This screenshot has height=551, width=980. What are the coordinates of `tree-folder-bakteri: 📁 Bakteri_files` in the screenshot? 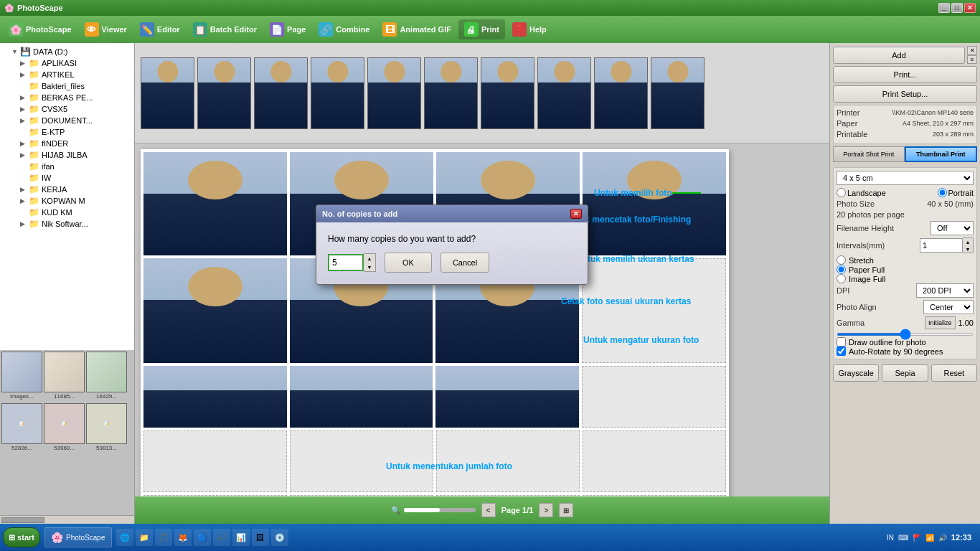 It's located at (67, 86).